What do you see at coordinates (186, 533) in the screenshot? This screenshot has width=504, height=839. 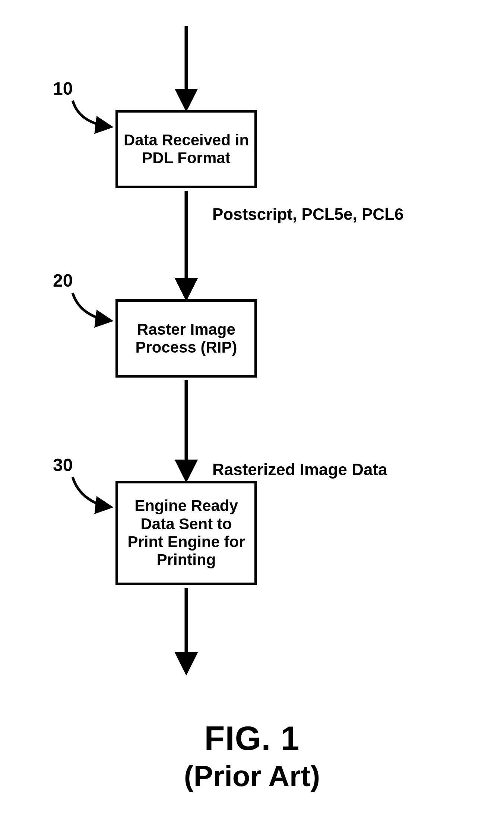 I see `step-box-label: Engine Ready Data Sent to Print Engine f…` at bounding box center [186, 533].